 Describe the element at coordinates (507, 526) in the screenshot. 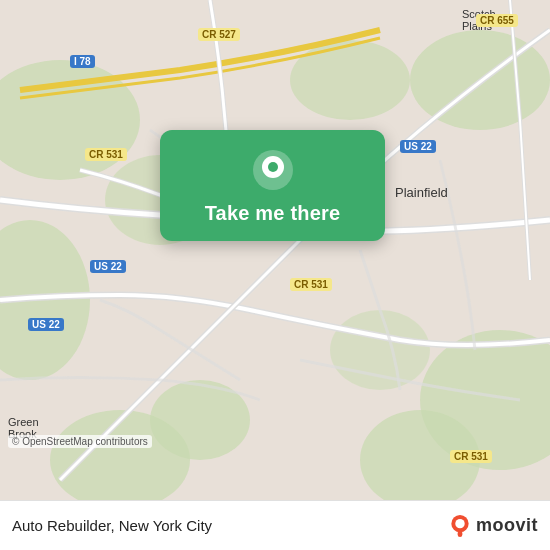

I see `moovit-text: moovit` at that location.